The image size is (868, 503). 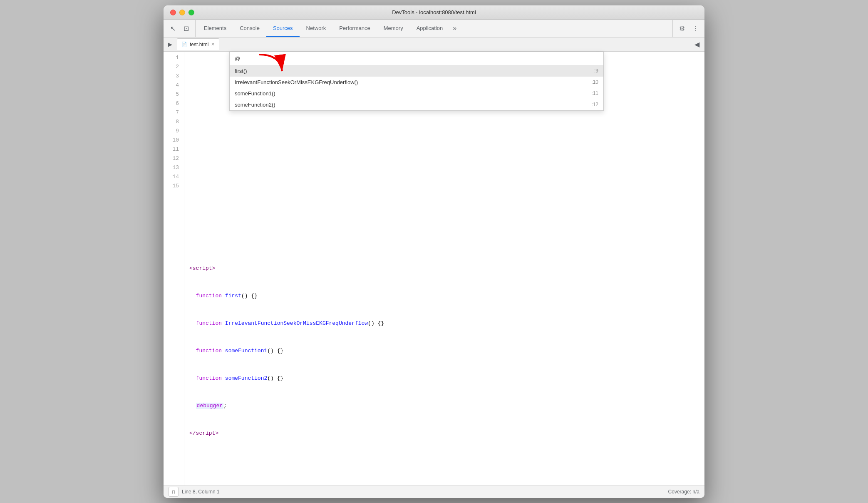 What do you see at coordinates (417, 81) in the screenshot?
I see `autocomplete-dropdown: @ first() :9 IrrelevantFunctionSeekOrMis…` at bounding box center [417, 81].